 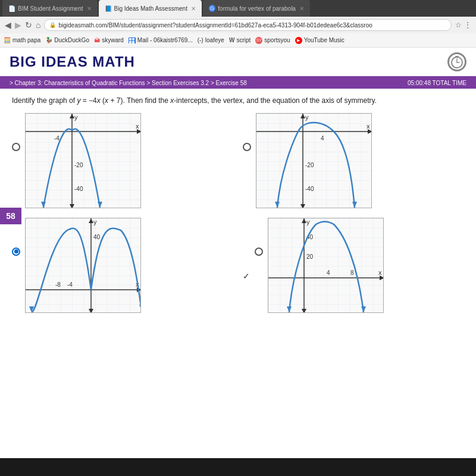 What do you see at coordinates (215, 25) in the screenshot?
I see `address-text: bigideasmath.com/BIM/student/assignment?…` at bounding box center [215, 25].